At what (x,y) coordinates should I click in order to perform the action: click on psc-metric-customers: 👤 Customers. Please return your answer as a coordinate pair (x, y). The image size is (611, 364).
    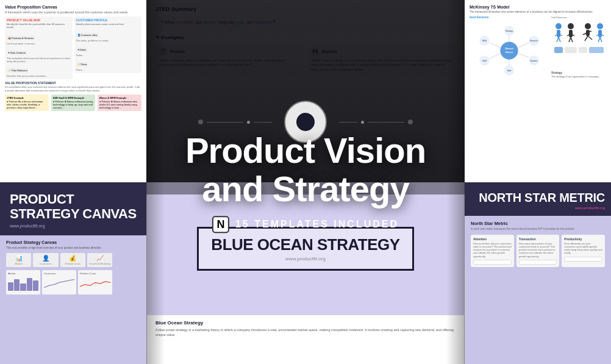
    Looking at the image, I should click on (45, 260).